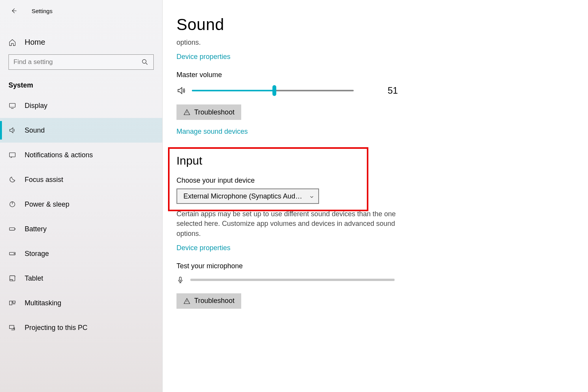  What do you see at coordinates (233, 91) in the screenshot?
I see `volume-slider-fill` at bounding box center [233, 91].